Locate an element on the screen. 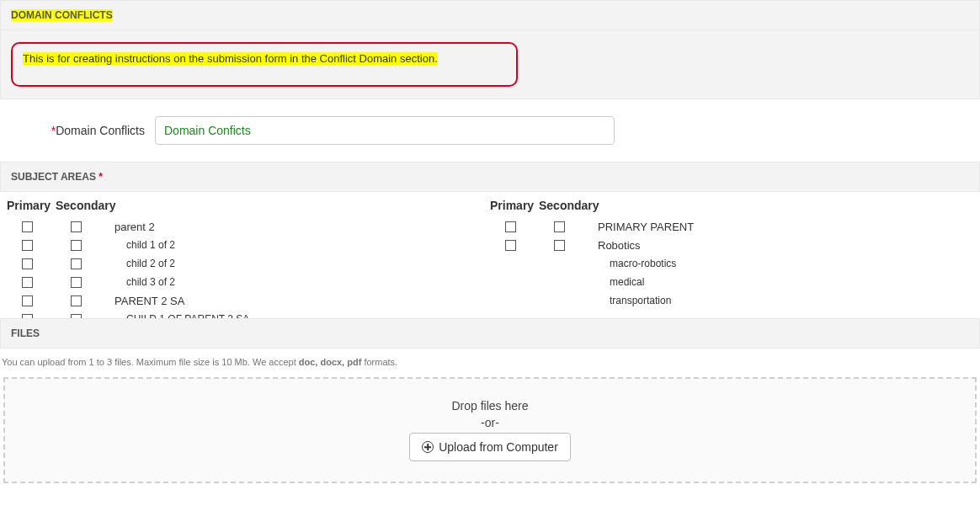  subject-area-label: CHILD 1 OF PARENT 2 SA is located at coordinates (177, 316).